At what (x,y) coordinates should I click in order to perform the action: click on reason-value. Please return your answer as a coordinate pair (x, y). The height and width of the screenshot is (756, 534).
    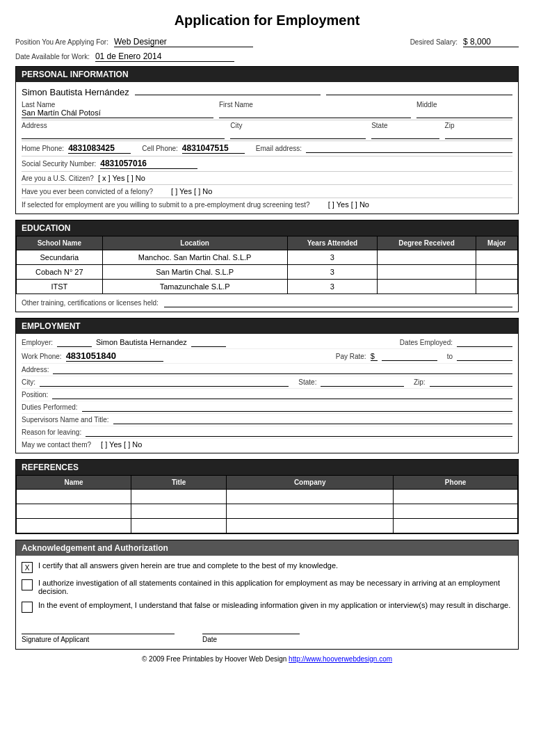
    Looking at the image, I should click on (299, 433).